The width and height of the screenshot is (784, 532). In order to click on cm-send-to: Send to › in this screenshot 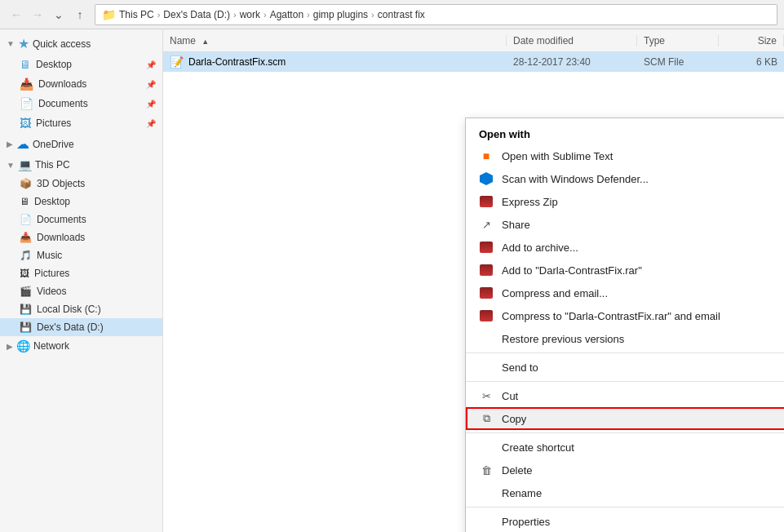, I will do `click(625, 367)`.